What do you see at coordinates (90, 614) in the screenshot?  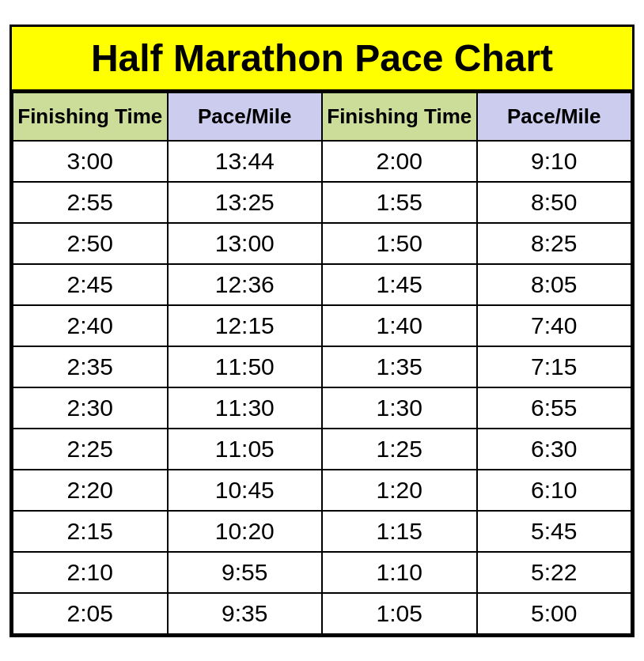 I see `finish-time-left: 2:05` at bounding box center [90, 614].